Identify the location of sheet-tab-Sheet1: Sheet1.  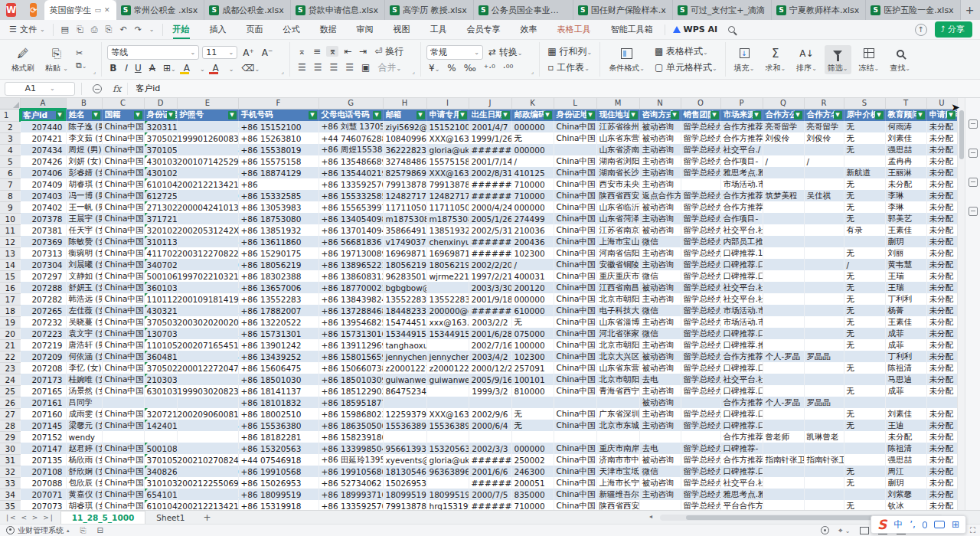
(170, 518).